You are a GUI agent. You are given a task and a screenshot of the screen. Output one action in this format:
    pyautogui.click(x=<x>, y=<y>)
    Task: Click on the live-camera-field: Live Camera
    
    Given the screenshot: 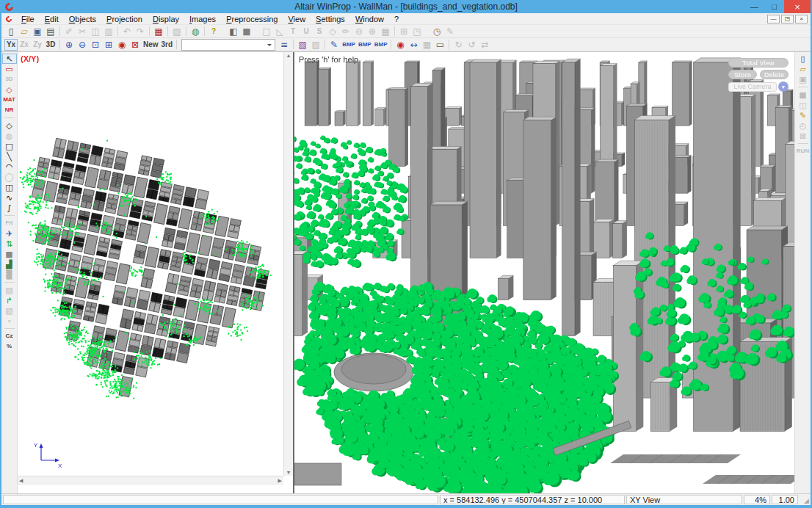 What is the action you would take?
    pyautogui.click(x=753, y=87)
    